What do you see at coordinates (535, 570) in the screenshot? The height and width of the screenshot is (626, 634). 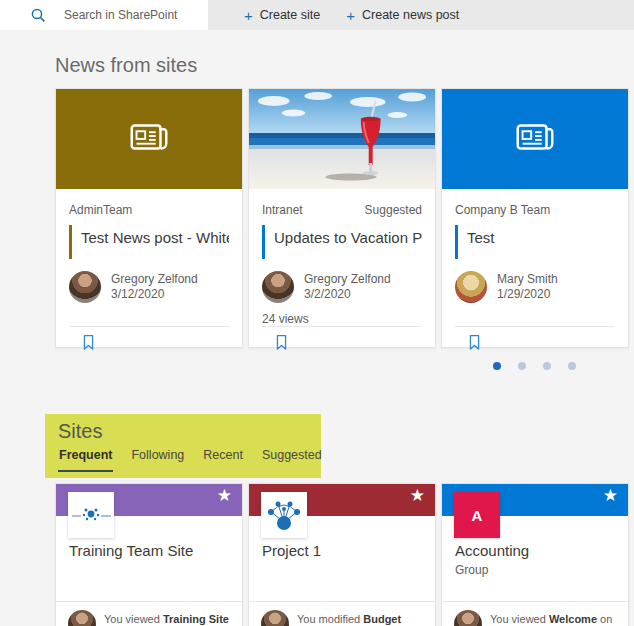 I see `site-subtitle: Group` at bounding box center [535, 570].